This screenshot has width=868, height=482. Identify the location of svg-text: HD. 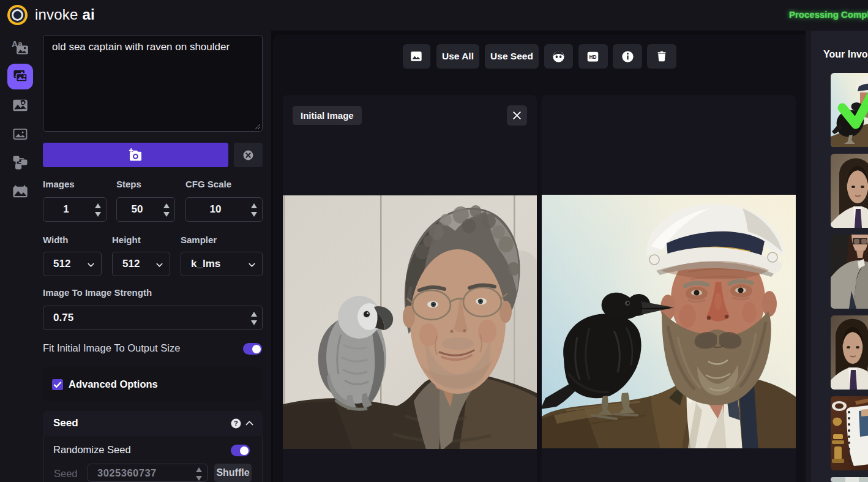
(593, 57).